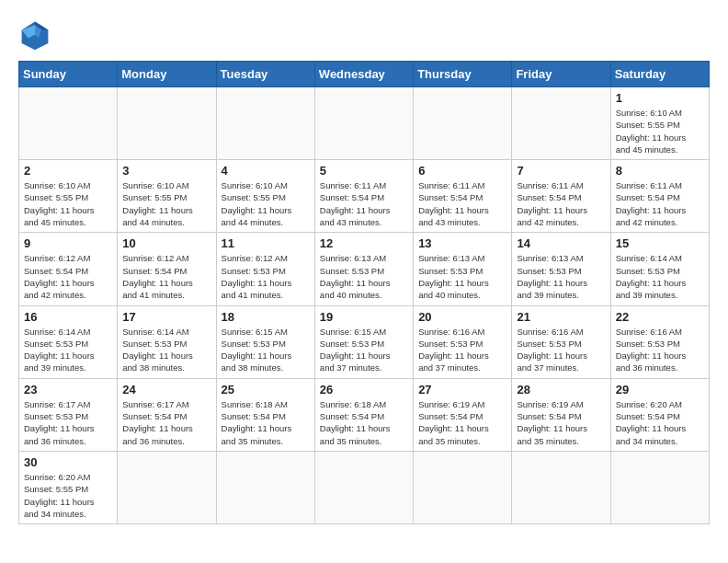 This screenshot has height=563, width=728. Describe the element at coordinates (166, 390) in the screenshot. I see `day-number: 24` at that location.